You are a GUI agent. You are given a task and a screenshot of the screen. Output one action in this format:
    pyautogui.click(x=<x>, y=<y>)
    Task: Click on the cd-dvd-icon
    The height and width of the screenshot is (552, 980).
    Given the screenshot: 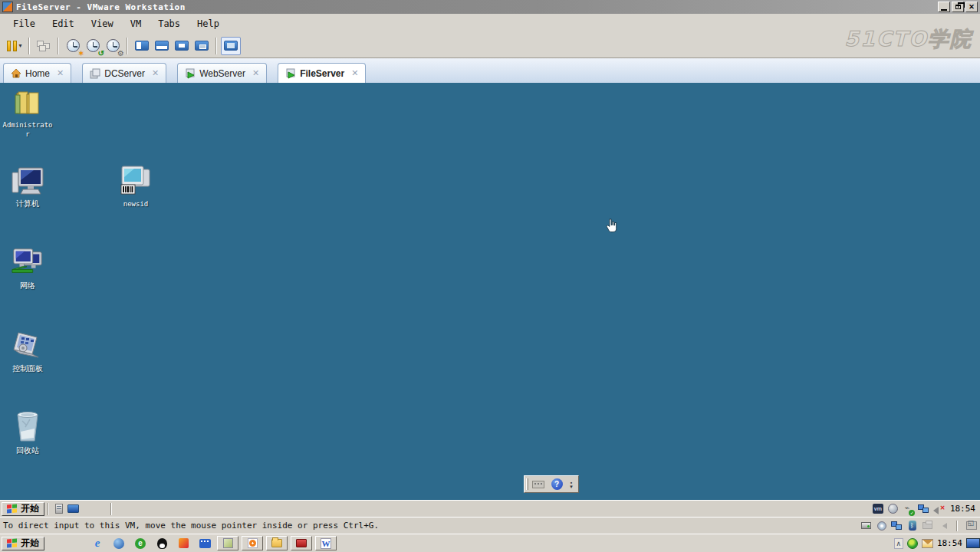 What is the action you would take?
    pyautogui.click(x=882, y=526)
    